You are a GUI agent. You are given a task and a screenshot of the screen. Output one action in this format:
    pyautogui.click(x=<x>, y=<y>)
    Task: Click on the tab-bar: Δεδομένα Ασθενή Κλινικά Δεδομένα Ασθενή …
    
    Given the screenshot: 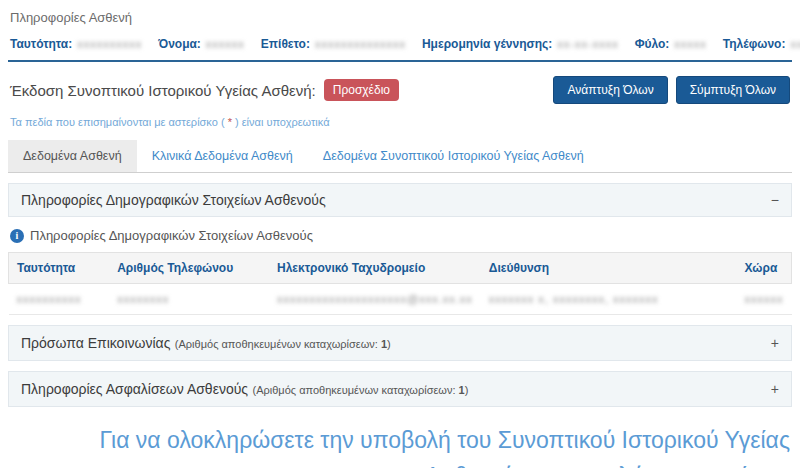 What is the action you would take?
    pyautogui.click(x=400, y=156)
    